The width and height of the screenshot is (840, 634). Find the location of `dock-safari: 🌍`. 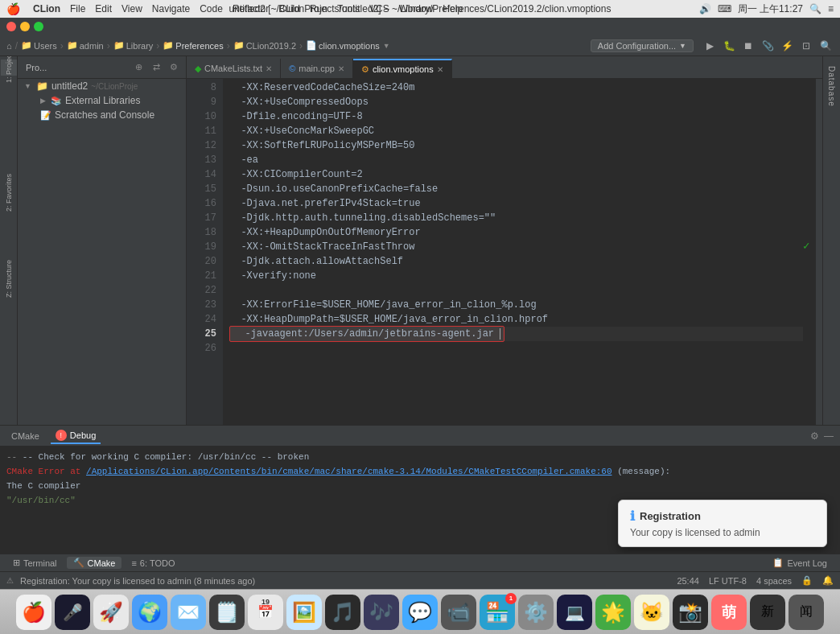

dock-safari: 🌍 is located at coordinates (150, 612).